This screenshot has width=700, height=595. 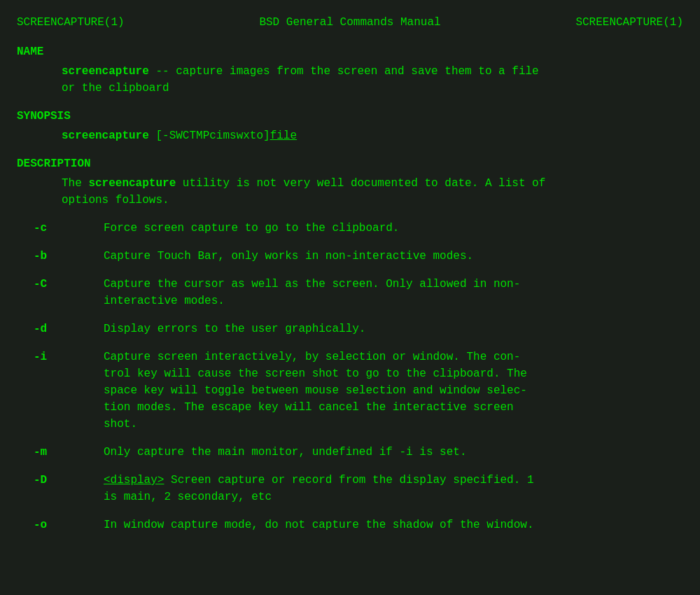 I want to click on flag-C: -C, so click(x=69, y=293).